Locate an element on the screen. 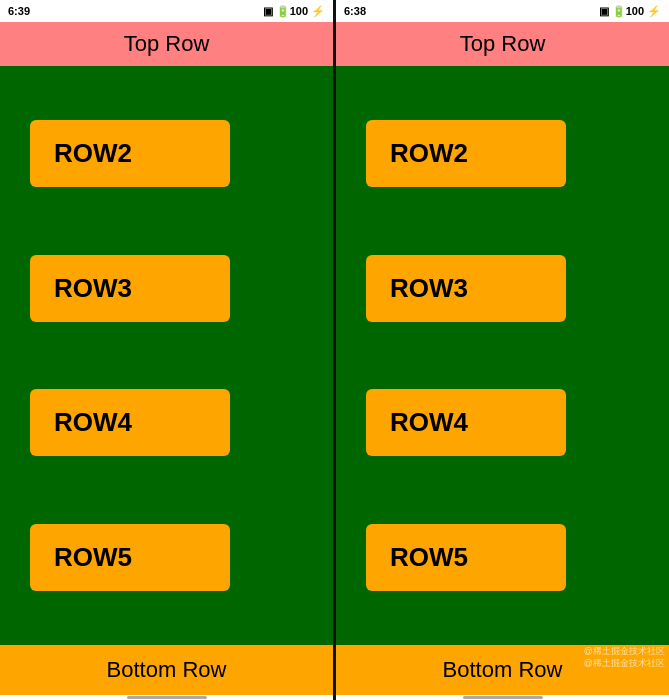 The width and height of the screenshot is (669, 700). left-row4-button: ROW4 is located at coordinates (130, 422).